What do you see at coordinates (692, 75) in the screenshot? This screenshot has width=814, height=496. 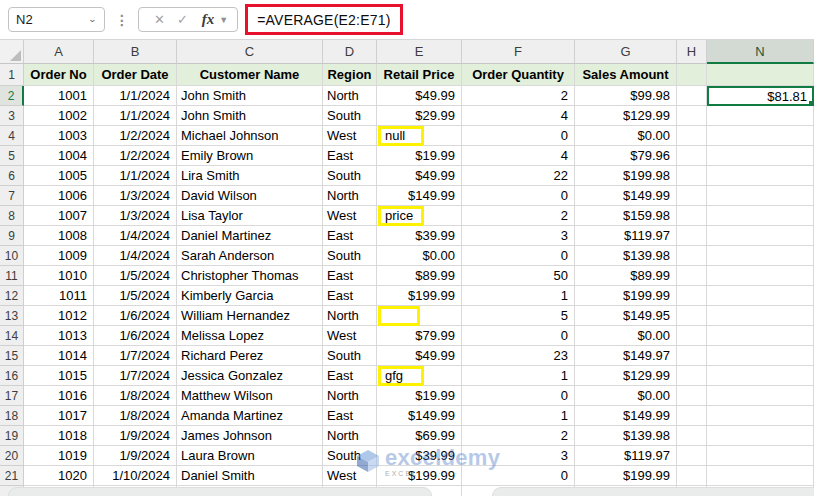 I see `header-cell-H1` at bounding box center [692, 75].